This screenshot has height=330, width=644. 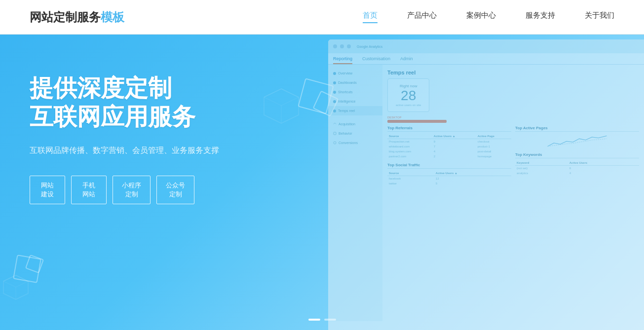 I want to click on dash-desktop-bar, so click(x=417, y=121).